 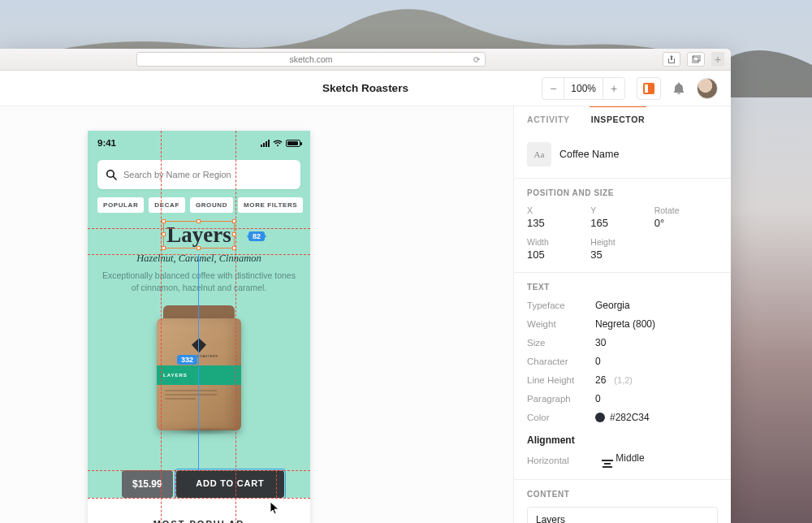 What do you see at coordinates (600, 417) in the screenshot?
I see `color-swatch-icon` at bounding box center [600, 417].